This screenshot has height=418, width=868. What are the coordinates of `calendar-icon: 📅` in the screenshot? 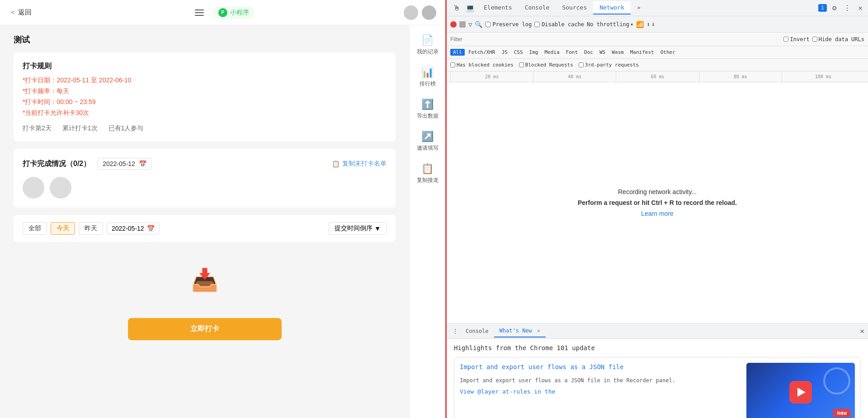 It's located at (143, 164).